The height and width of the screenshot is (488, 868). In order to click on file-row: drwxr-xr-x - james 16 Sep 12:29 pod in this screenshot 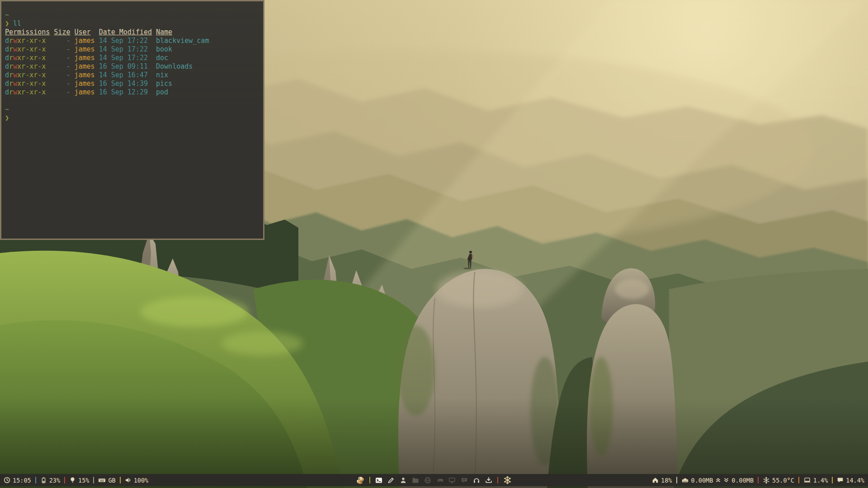, I will do `click(132, 92)`.